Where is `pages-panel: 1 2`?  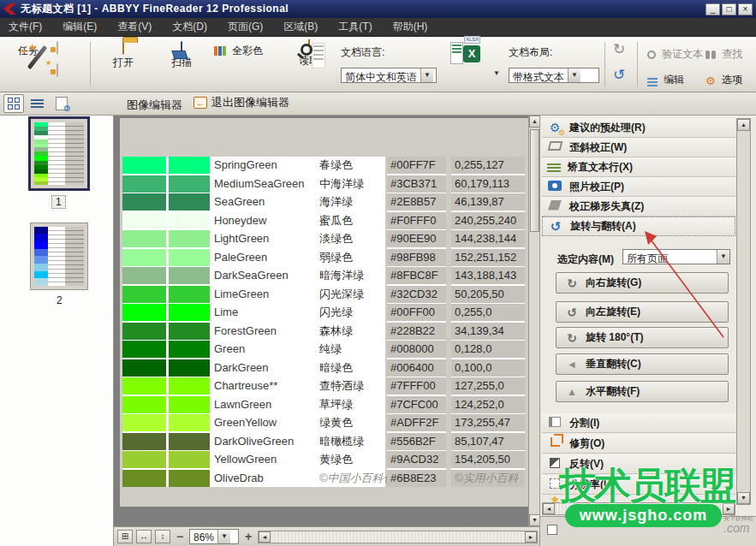
pages-panel: 1 2 is located at coordinates (57, 330).